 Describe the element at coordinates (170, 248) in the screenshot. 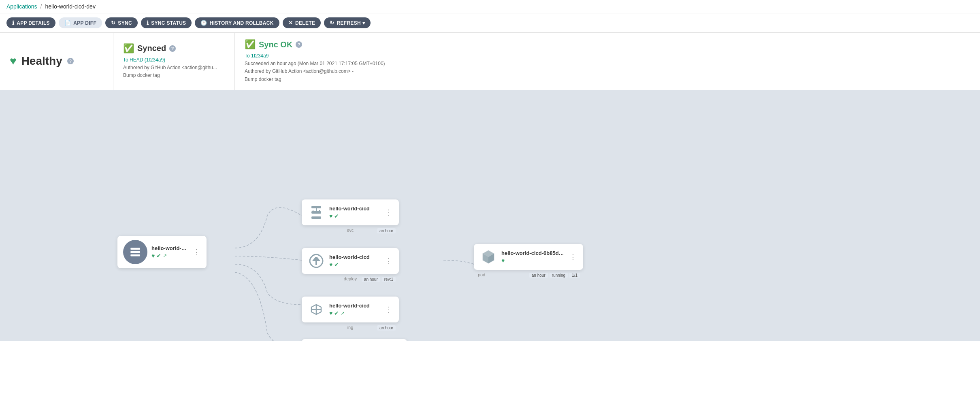

I see `root-node-name: hello-world-cicd-dev` at that location.